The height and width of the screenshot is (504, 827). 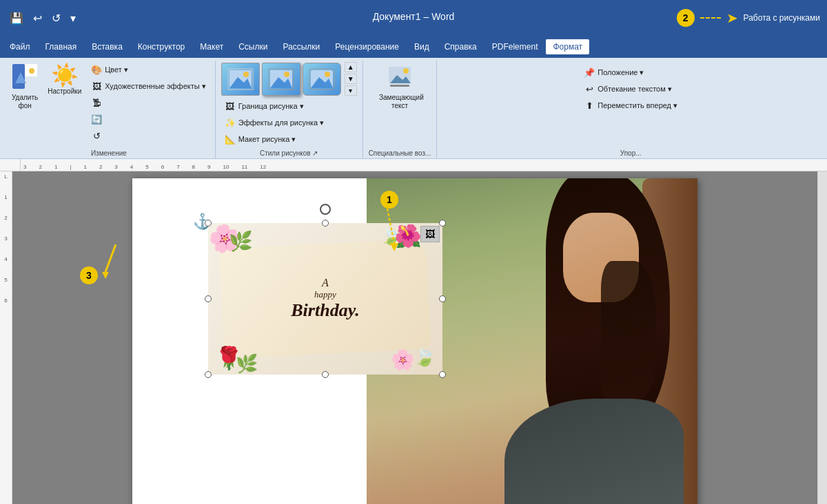 I want to click on customize-qat-button: ▾, so click(x=73, y=18).